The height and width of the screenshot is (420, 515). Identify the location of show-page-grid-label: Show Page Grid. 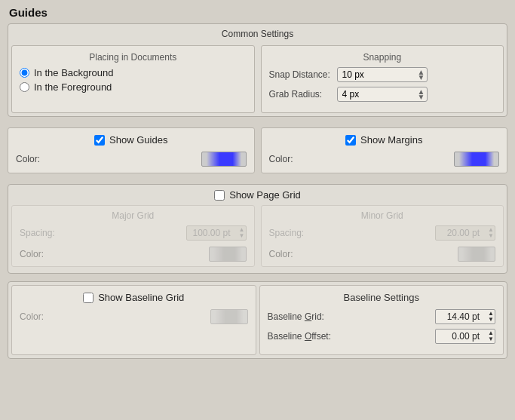
(265, 195).